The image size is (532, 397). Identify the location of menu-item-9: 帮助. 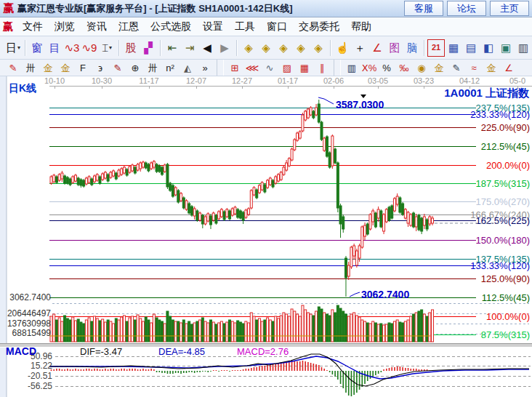
(361, 27).